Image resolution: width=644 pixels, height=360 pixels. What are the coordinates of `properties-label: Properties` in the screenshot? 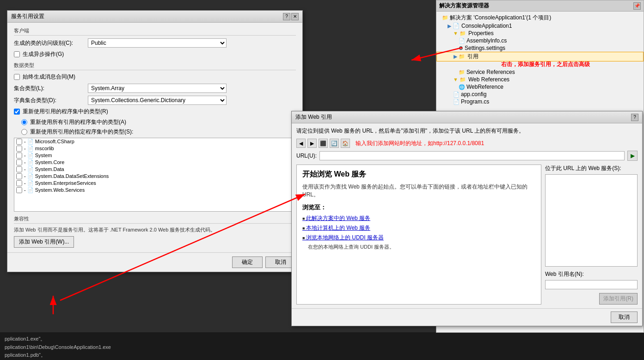 It's located at (481, 33).